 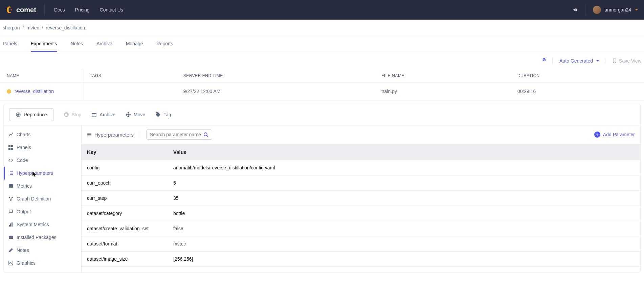 I want to click on section-title-text: Hyperparameters, so click(x=114, y=135).